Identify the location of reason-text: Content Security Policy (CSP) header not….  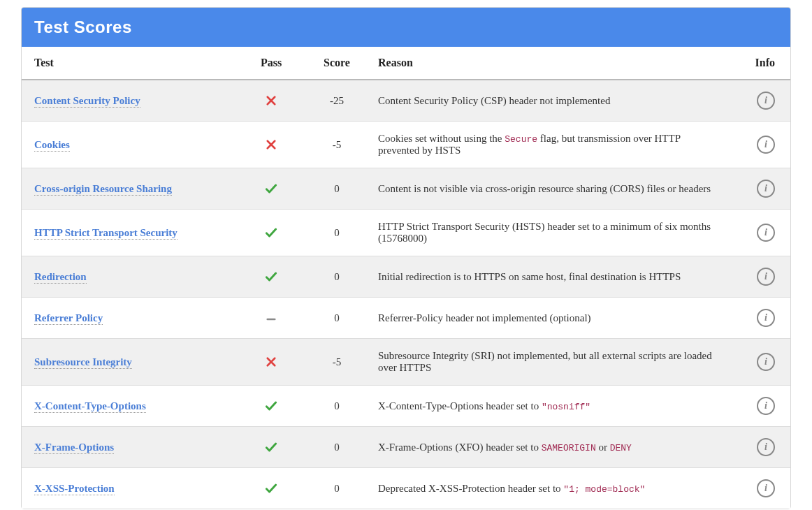
(494, 101).